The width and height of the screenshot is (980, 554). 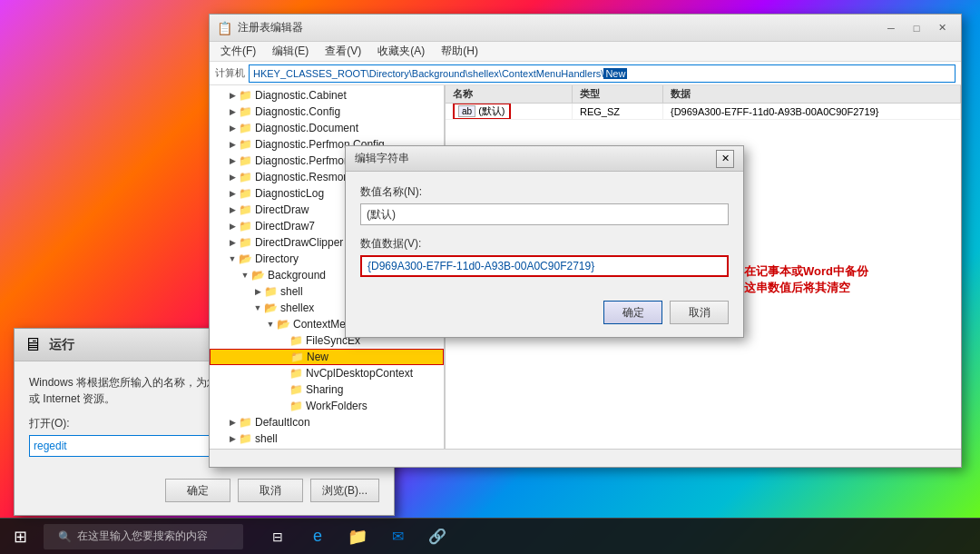 I want to click on edit-data-input, so click(x=544, y=266).